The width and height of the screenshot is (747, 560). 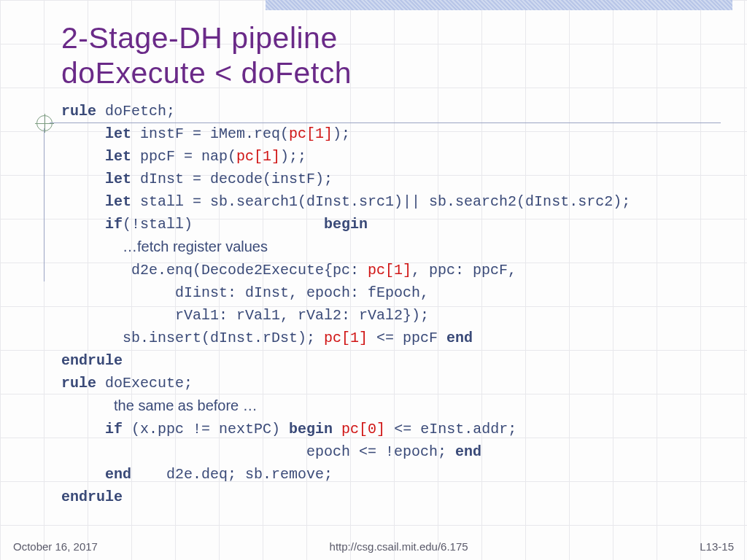 What do you see at coordinates (185, 405) in the screenshot?
I see `note-same: the same as before …` at bounding box center [185, 405].